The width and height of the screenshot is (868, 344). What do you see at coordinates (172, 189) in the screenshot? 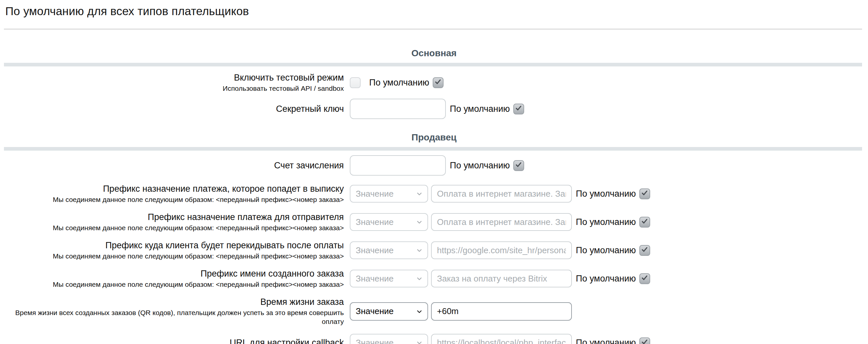
I see `field-label: Префикс назначение платежа, которое попа…` at bounding box center [172, 189].